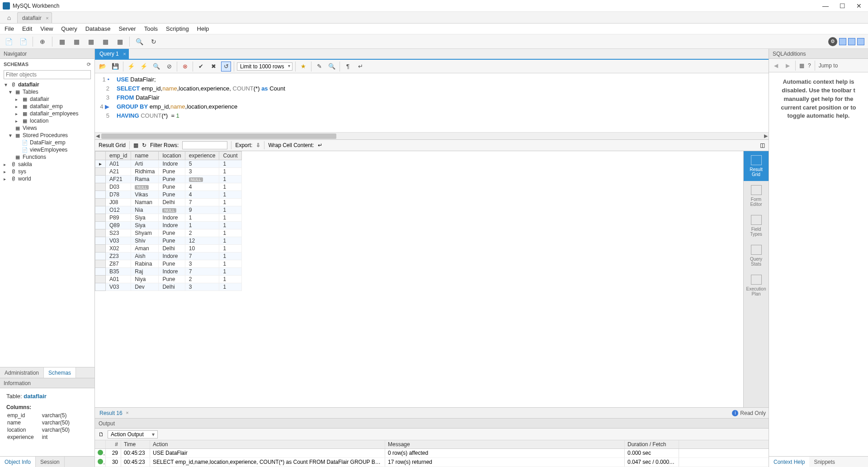 Image resolution: width=868 pixels, height=467 pixels. What do you see at coordinates (852, 42) in the screenshot?
I see `bottom-pane-toggle` at bounding box center [852, 42].